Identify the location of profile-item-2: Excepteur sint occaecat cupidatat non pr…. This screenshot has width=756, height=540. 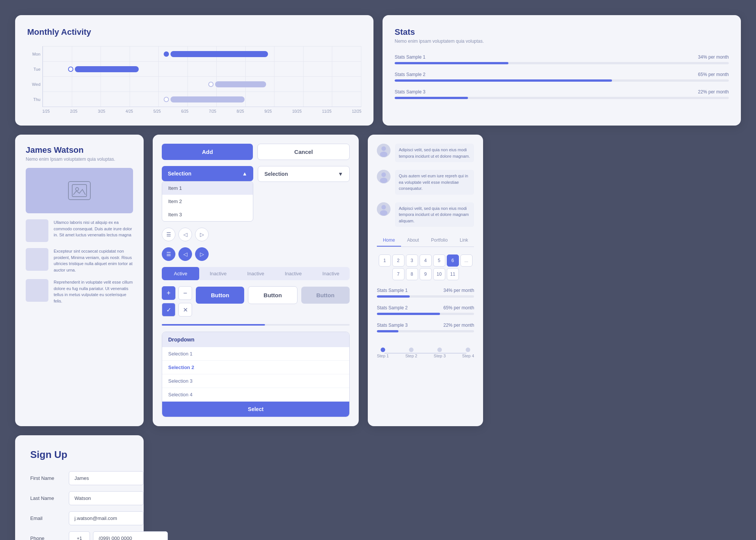
(79, 261).